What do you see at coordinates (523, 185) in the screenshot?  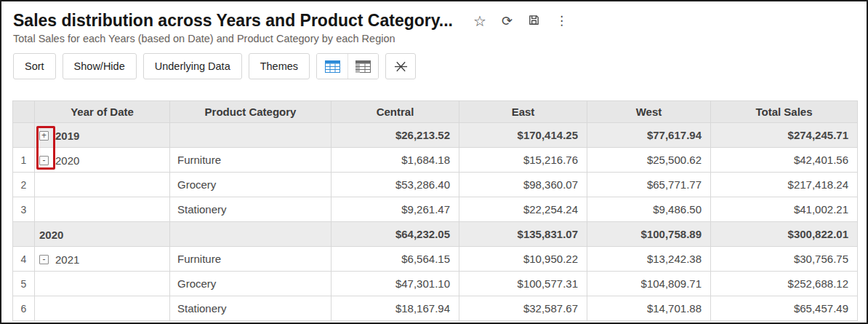 I see `east-value-cell: $98,360.07` at bounding box center [523, 185].